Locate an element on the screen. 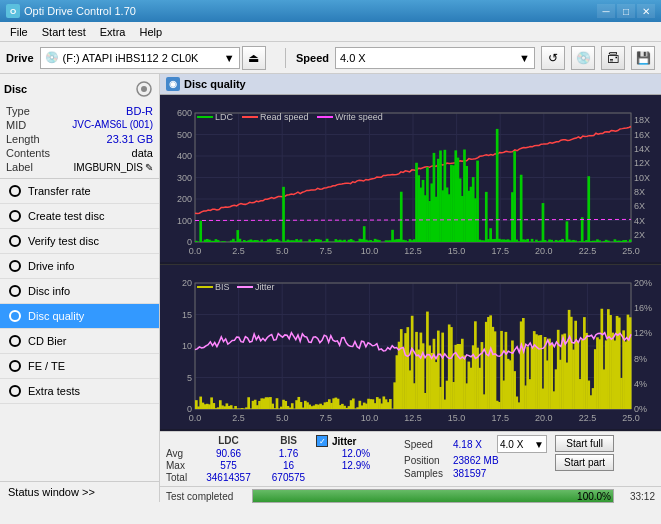  speed-select: 4.0 X▼ is located at coordinates (435, 58).